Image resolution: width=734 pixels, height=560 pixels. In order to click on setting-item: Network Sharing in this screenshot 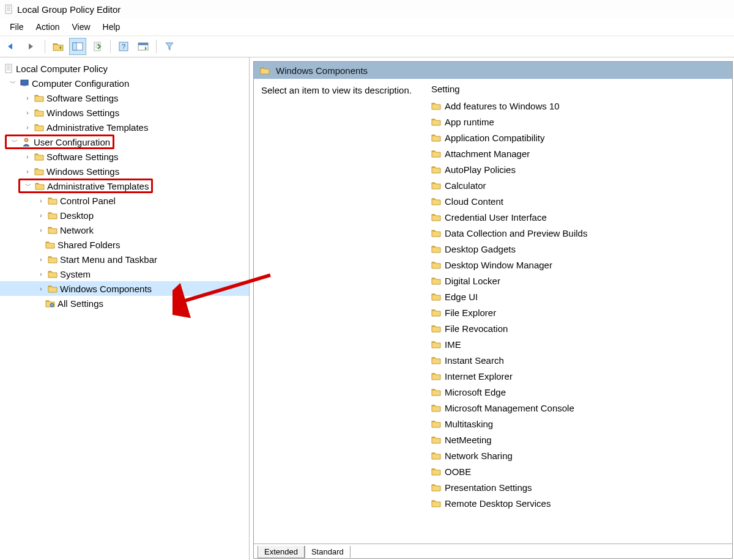, I will do `click(578, 455)`.